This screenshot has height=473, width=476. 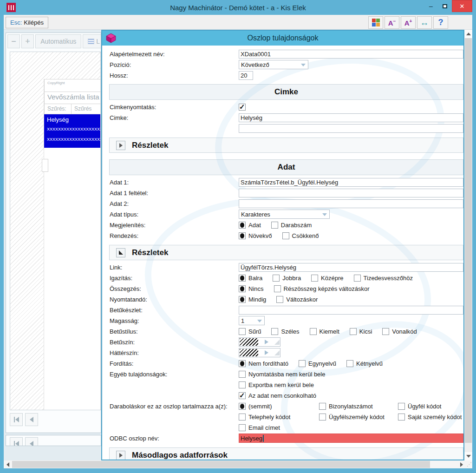 I want to click on data1-cond-input, so click(x=351, y=193).